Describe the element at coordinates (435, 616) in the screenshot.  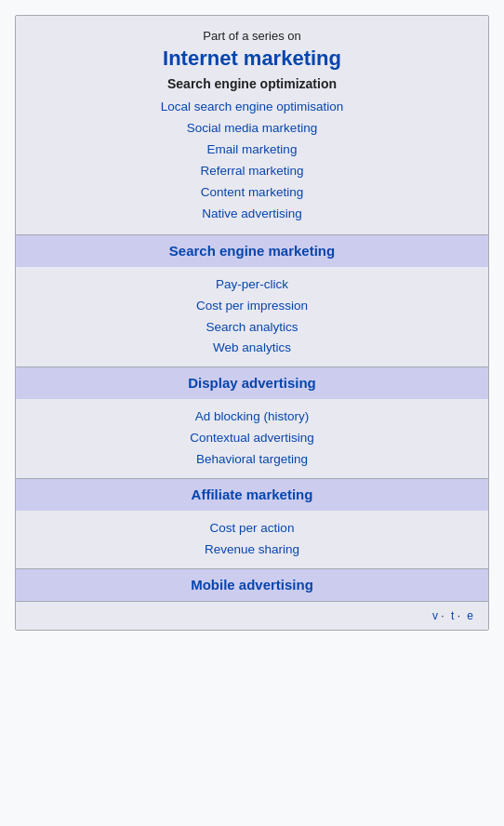
I see `footer-v-link: v` at that location.